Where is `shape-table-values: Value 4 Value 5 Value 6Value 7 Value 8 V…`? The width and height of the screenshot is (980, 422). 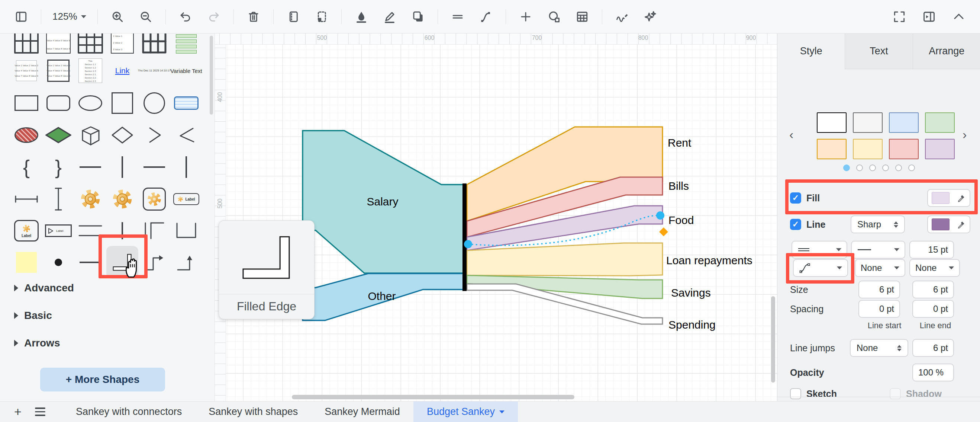 shape-table-values: Value 4 Value 5 Value 6Value 7 Value 8 V… is located at coordinates (58, 44).